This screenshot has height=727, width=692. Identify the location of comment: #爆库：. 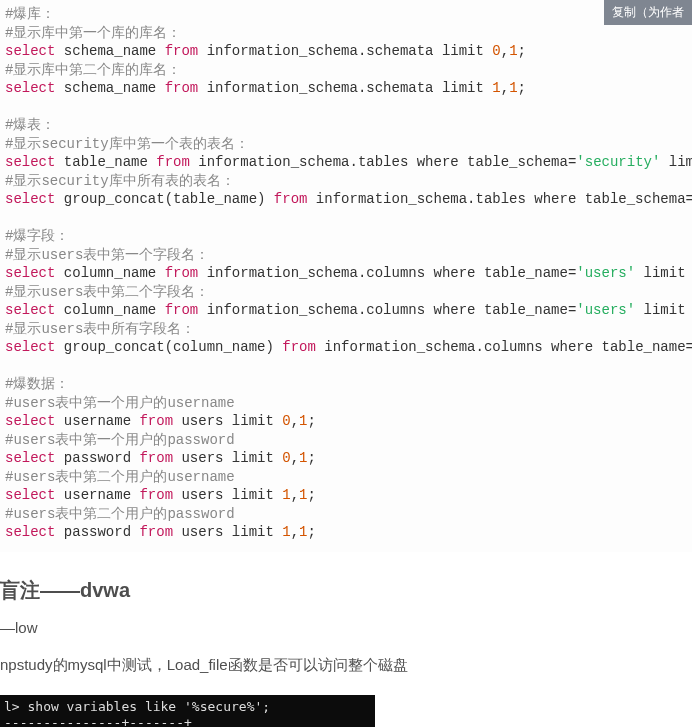
(30, 14).